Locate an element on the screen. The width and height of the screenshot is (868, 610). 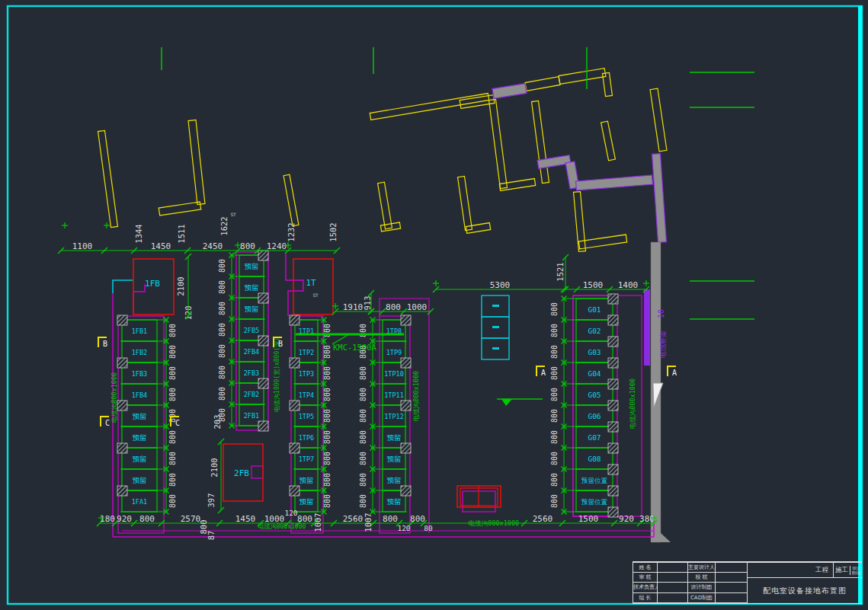
cabinet-cell-label: G05 is located at coordinates (594, 394).